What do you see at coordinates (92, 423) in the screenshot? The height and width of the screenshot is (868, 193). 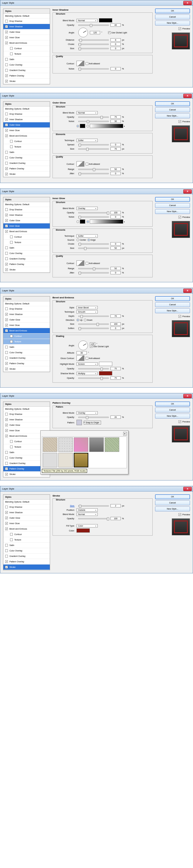 I see `snap-origin-button: Snap to Origin` at bounding box center [92, 423].